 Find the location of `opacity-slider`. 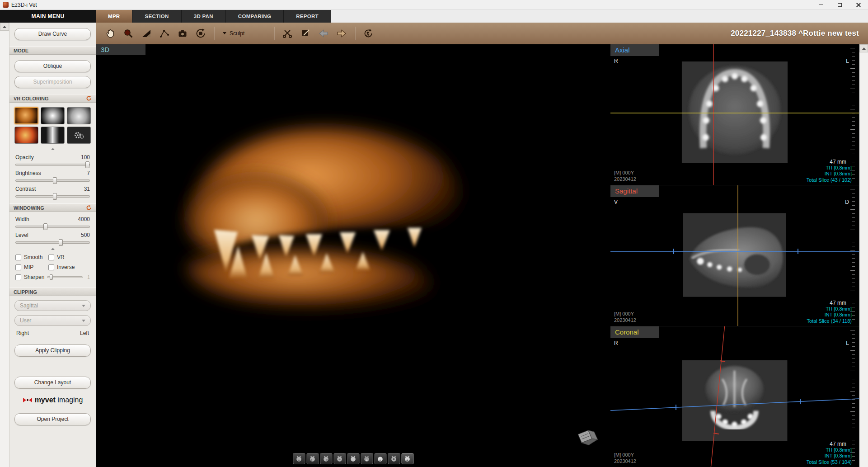

opacity-slider is located at coordinates (52, 165).